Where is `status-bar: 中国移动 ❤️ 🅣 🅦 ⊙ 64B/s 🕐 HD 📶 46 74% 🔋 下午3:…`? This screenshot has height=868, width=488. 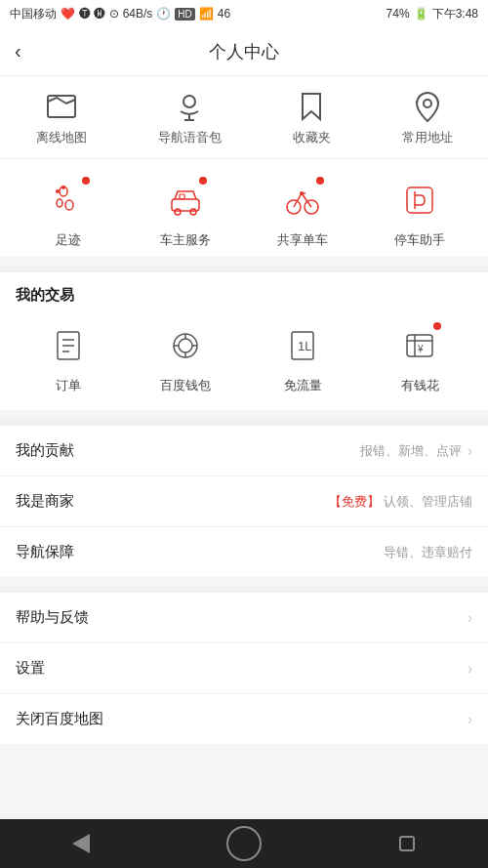
status-bar: 中国移动 ❤️ 🅣 🅦 ⊙ 64B/s 🕐 HD 📶 46 74% 🔋 下午3:… is located at coordinates (244, 14).